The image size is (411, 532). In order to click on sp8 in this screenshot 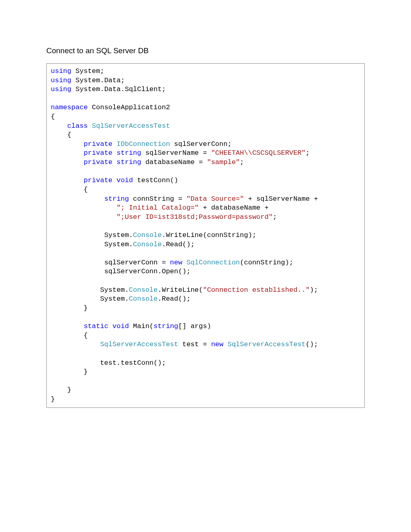, I will do `click(226, 344)`.